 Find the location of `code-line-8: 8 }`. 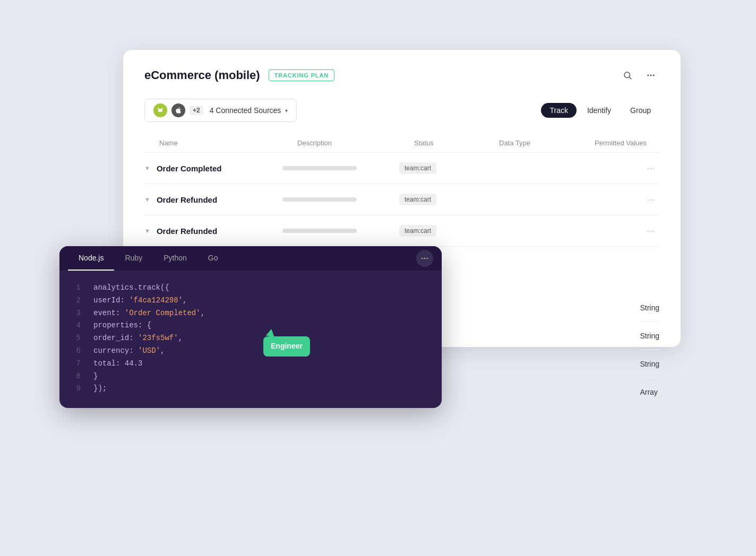

code-line-8: 8 } is located at coordinates (251, 377).